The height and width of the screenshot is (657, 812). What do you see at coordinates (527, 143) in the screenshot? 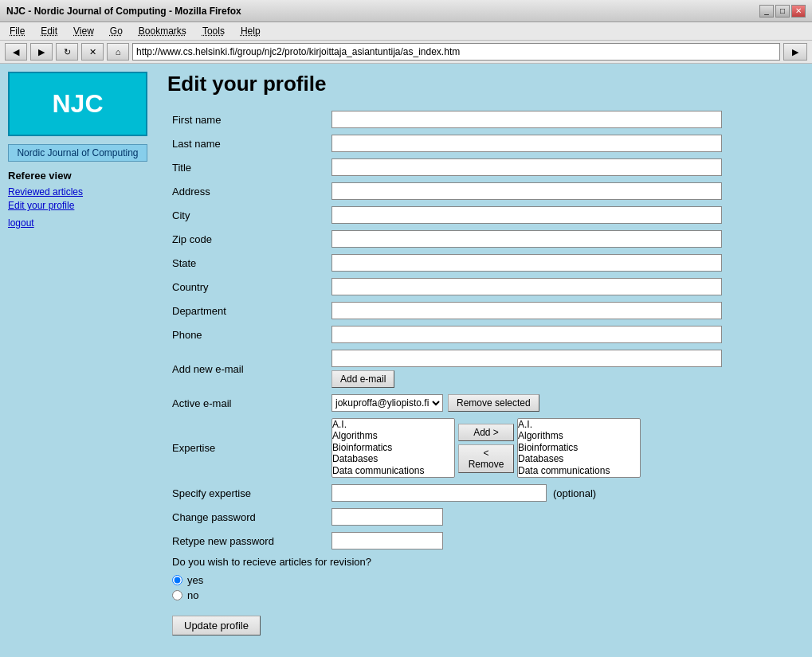
I see `last-name-field` at bounding box center [527, 143].